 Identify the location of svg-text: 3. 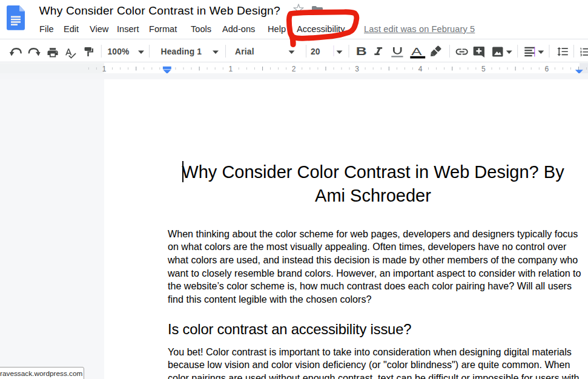
(357, 69).